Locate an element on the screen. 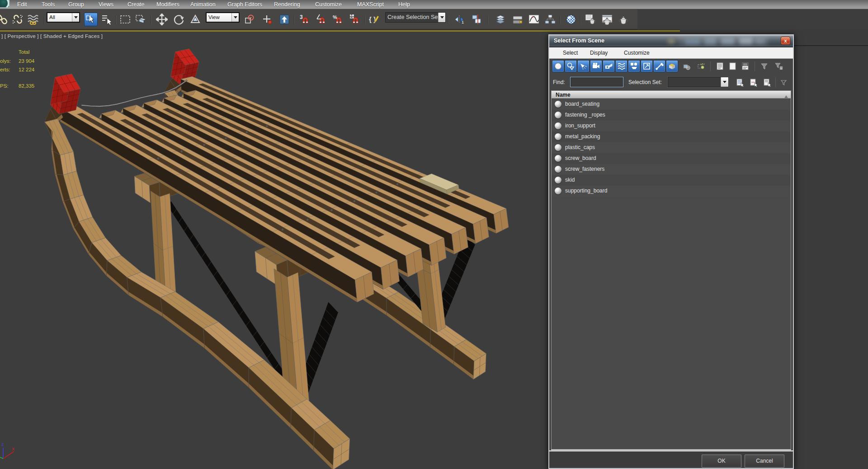 Image resolution: width=868 pixels, height=469 pixels. keyboard-override-icon is located at coordinates (284, 19).